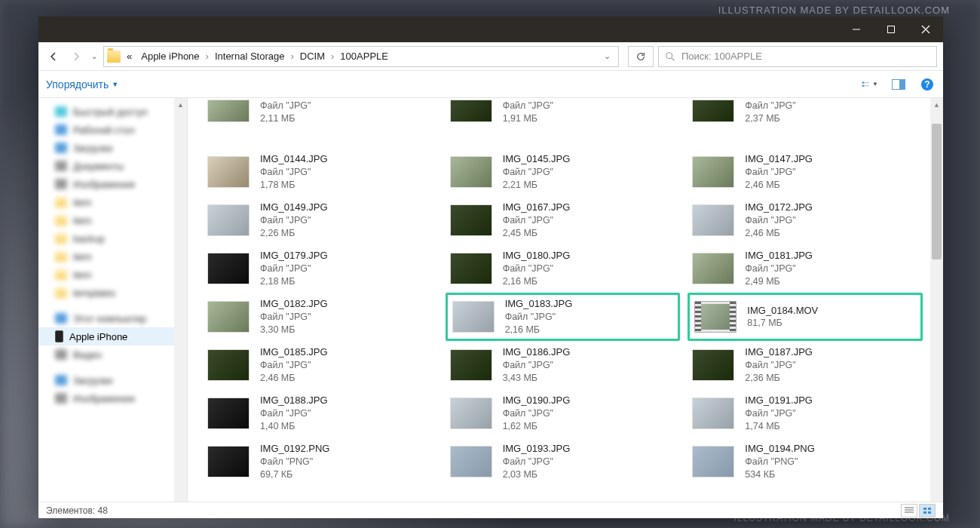 The image size is (980, 528). I want to click on organize-menu: Упорядочить▼, so click(82, 84).